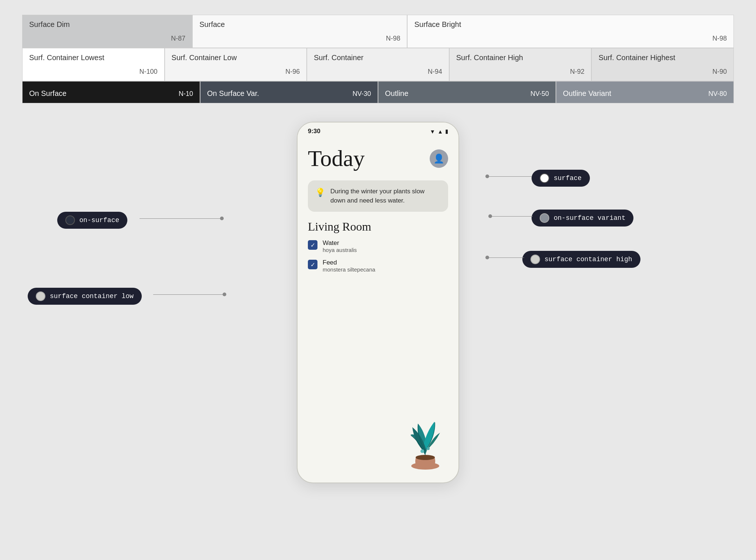  I want to click on connector-sc-high-line, so click(506, 257).